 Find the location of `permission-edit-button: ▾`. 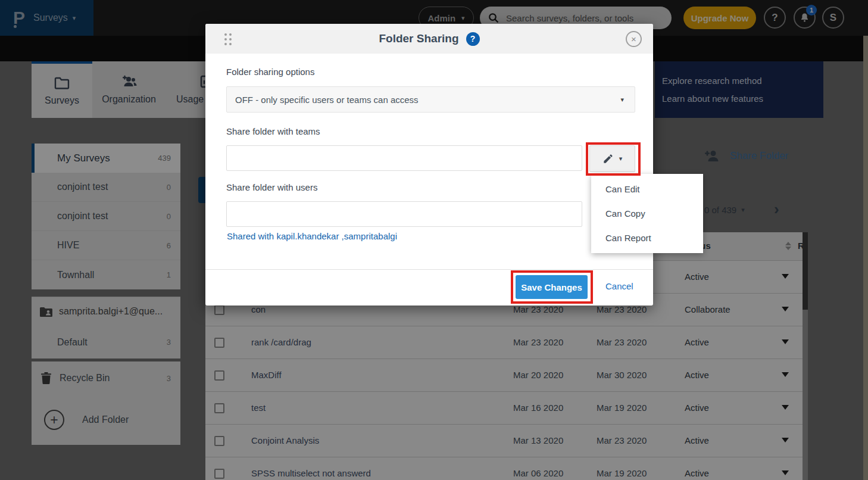

permission-edit-button: ▾ is located at coordinates (612, 158).